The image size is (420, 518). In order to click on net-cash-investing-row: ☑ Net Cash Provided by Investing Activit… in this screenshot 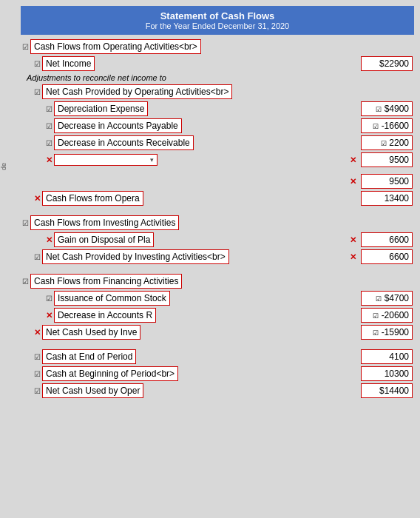, I will do `click(223, 257)`.